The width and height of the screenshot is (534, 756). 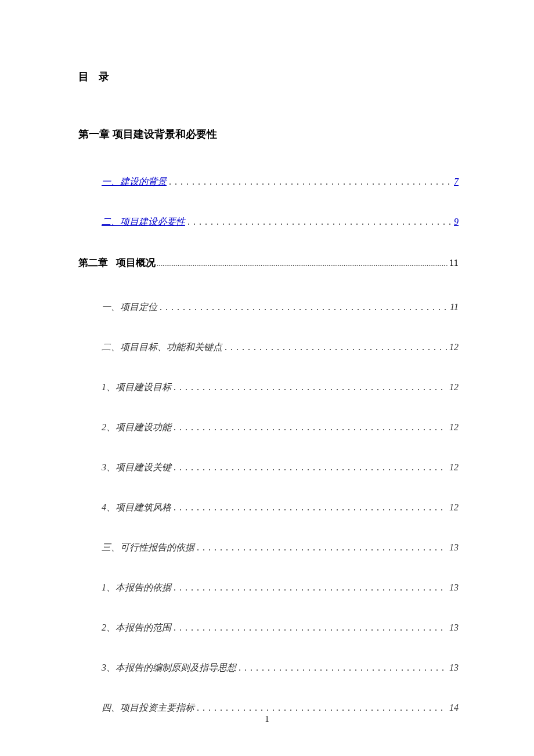 I want to click on toc-leader-dots: ........................................…, so click(x=302, y=264).